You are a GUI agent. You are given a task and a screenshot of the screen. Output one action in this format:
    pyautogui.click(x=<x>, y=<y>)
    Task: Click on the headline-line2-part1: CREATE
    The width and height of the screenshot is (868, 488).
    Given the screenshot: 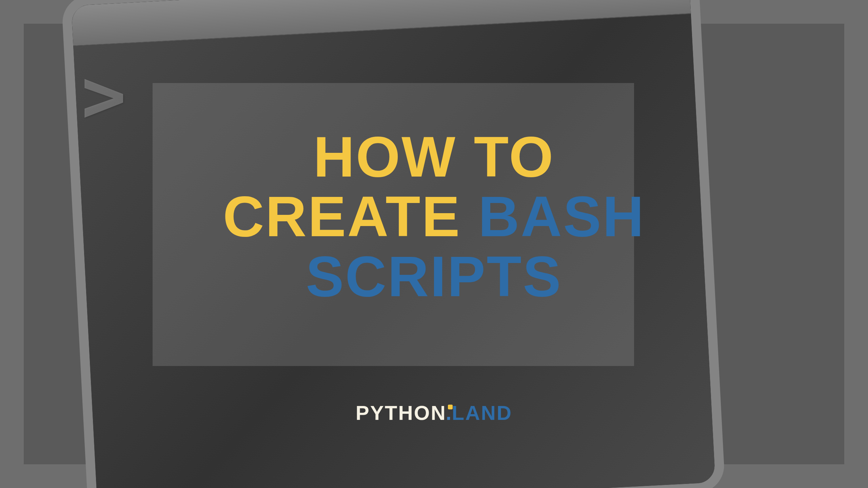 What is the action you would take?
    pyautogui.click(x=351, y=217)
    